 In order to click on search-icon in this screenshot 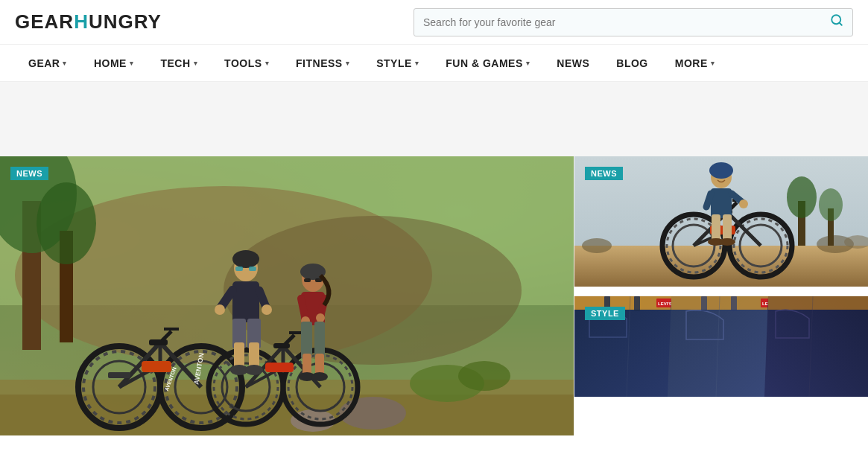, I will do `click(837, 20)`.